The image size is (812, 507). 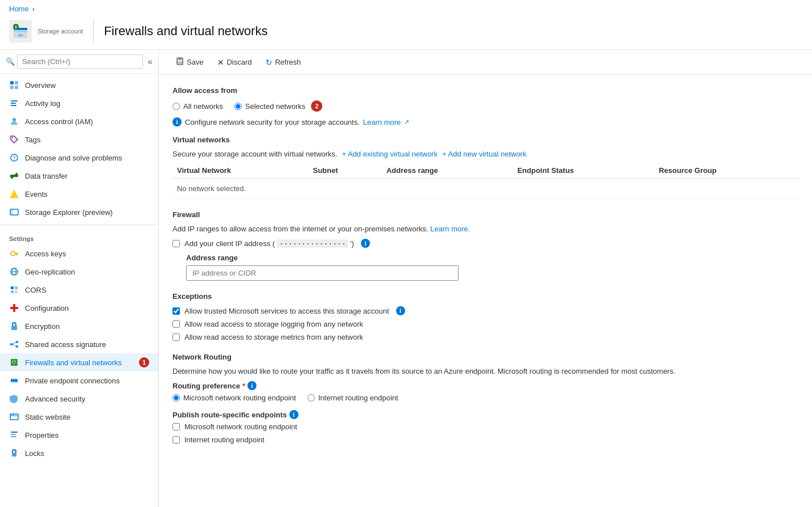 I want to click on learn-more-link: Learn more, so click(x=382, y=122).